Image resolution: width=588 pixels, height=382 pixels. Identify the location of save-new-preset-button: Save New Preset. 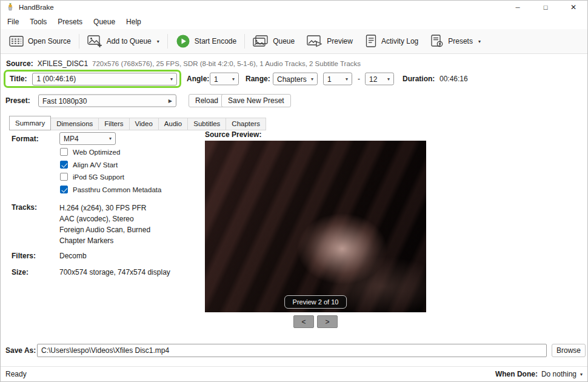
(256, 101).